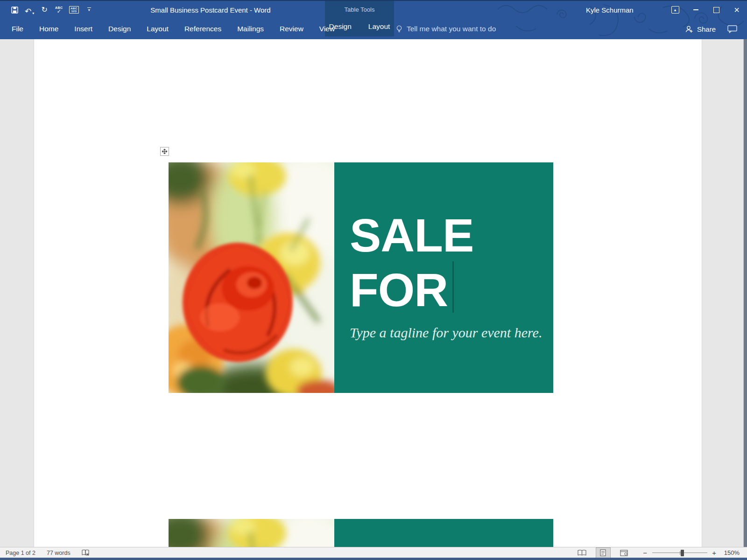 Image resolution: width=747 pixels, height=560 pixels. I want to click on tell-me-label: Tell me what you want to do, so click(451, 29).